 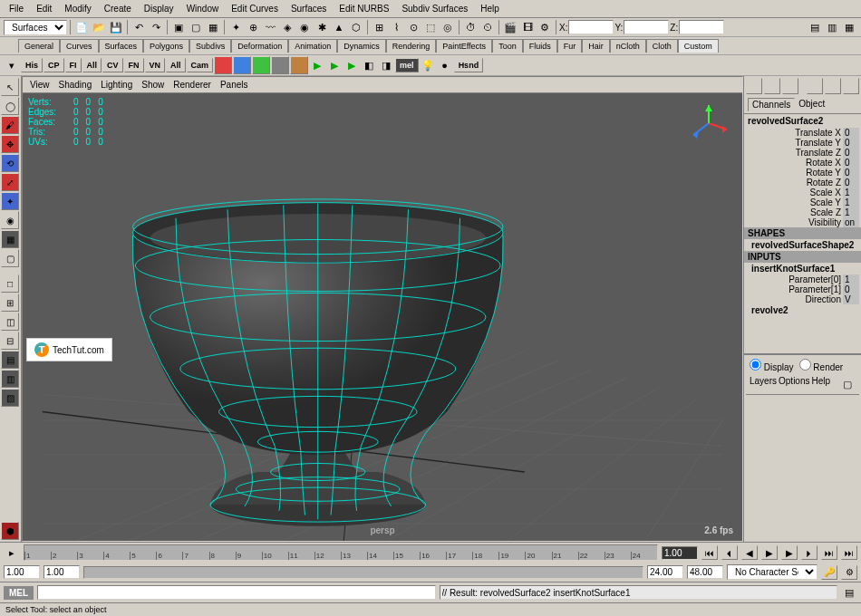 What do you see at coordinates (139, 27) in the screenshot?
I see `undo-icon: ↶` at bounding box center [139, 27].